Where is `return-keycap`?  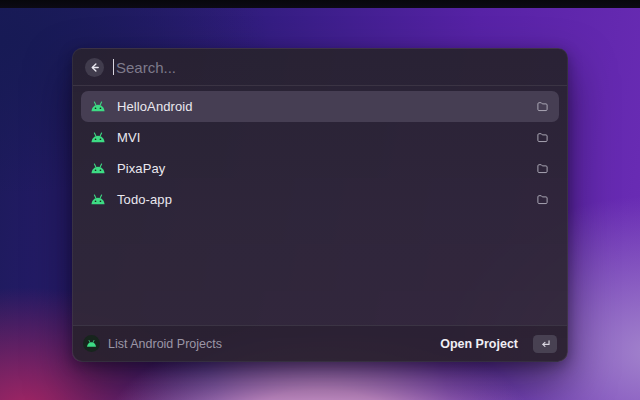
return-keycap is located at coordinates (545, 344).